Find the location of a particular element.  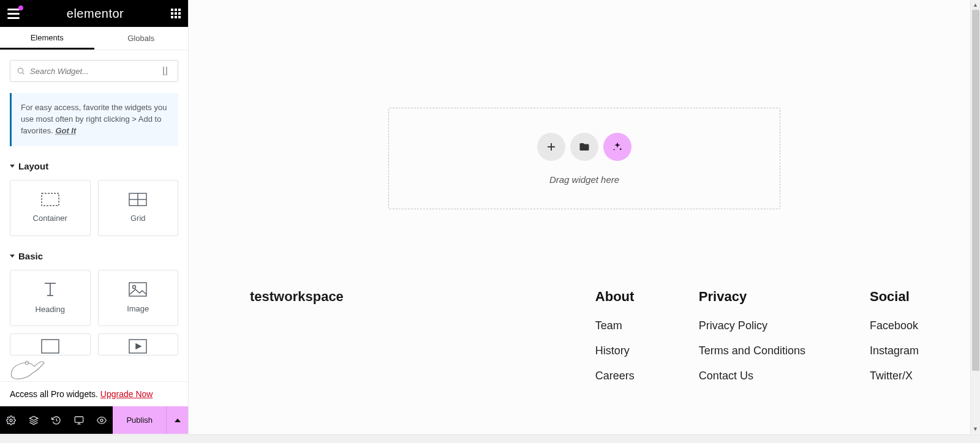

window-horizontal-scrollbar is located at coordinates (490, 439).